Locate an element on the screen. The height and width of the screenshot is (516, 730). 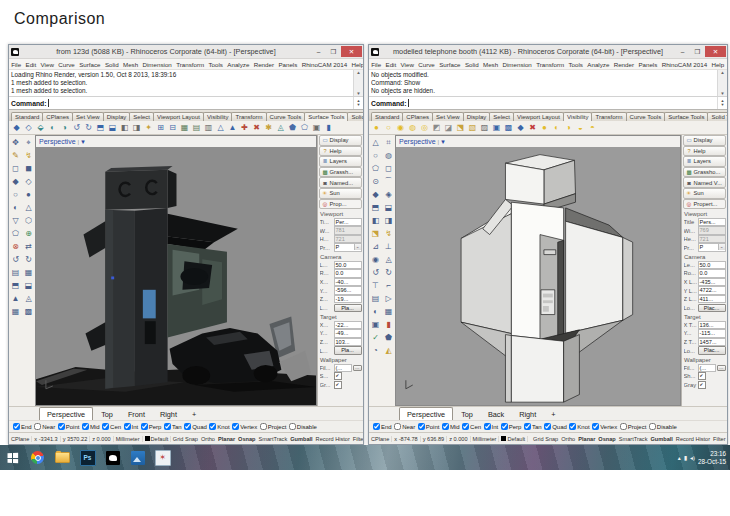
palette-tool-icon: ↯ is located at coordinates (389, 234).